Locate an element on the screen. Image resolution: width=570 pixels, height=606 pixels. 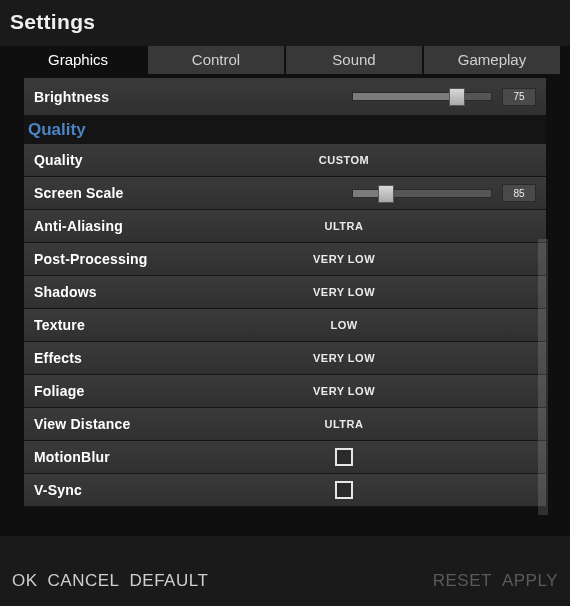
default-button: DEFAULT is located at coordinates (170, 581).